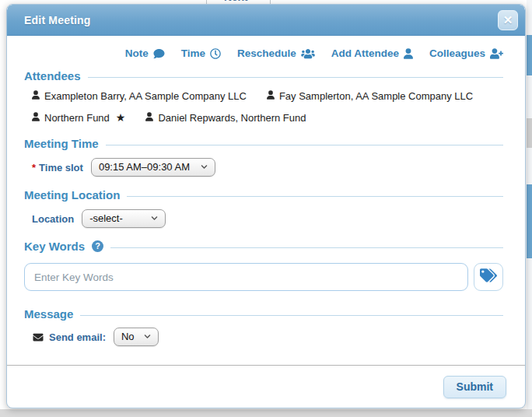 The height and width of the screenshot is (417, 532). Describe the element at coordinates (159, 54) in the screenshot. I see `comment-icon` at that location.